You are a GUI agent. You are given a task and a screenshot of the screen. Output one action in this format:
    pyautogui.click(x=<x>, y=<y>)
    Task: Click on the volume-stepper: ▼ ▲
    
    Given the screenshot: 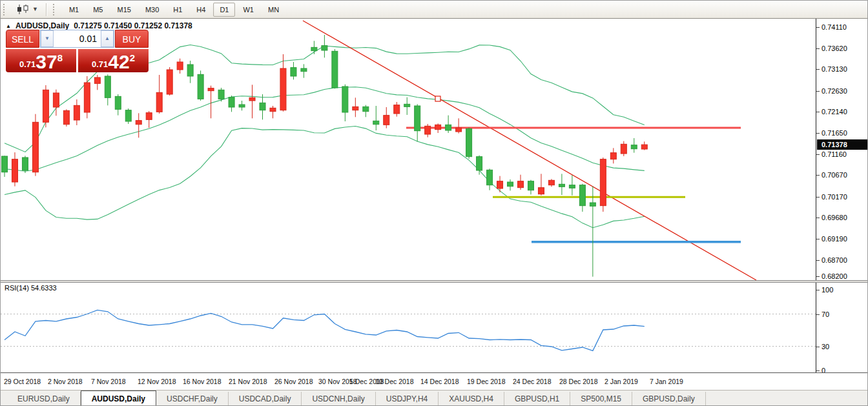 What is the action you would take?
    pyautogui.click(x=78, y=39)
    